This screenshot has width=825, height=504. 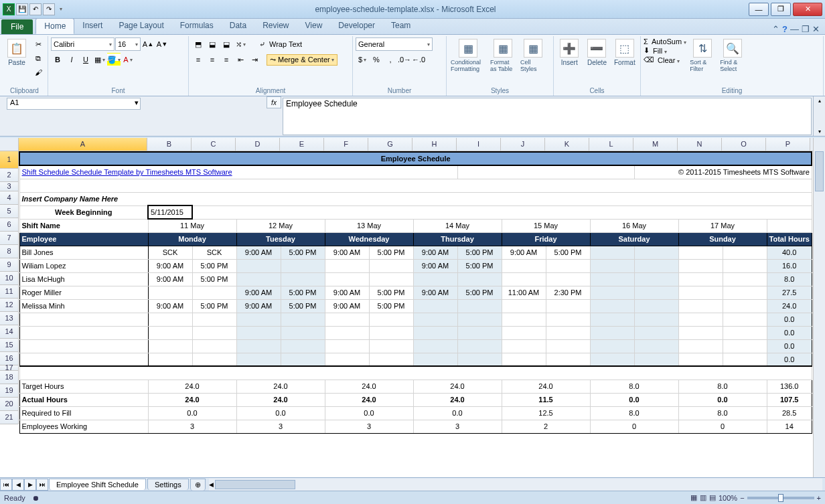 I want to click on cell: 28.5, so click(x=789, y=413).